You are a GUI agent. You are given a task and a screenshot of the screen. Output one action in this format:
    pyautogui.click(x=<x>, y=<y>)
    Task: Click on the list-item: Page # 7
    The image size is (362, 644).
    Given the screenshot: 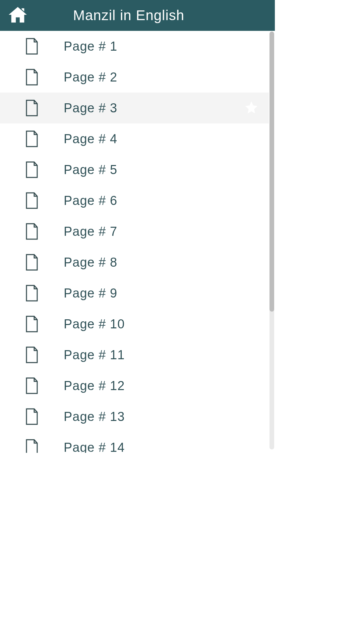 What is the action you would take?
    pyautogui.click(x=134, y=231)
    